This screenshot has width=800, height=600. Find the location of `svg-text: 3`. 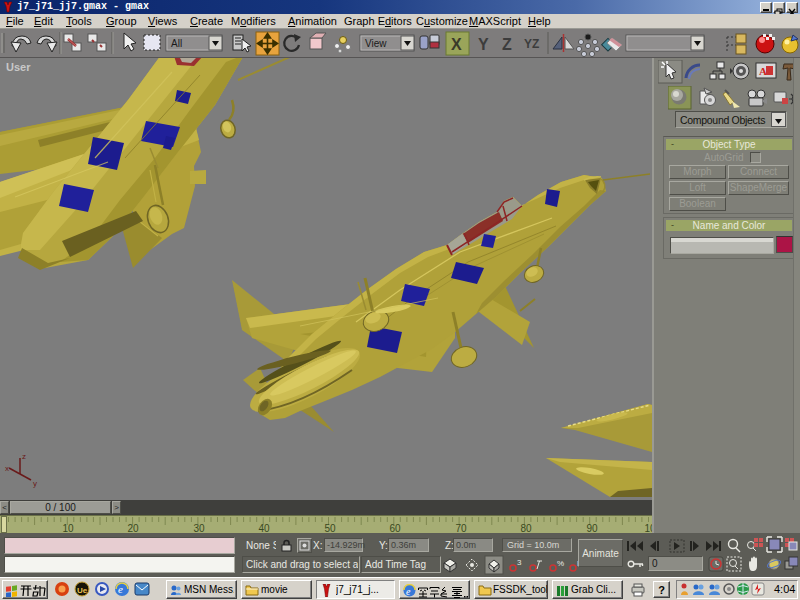

svg-text: 3 is located at coordinates (520, 562).